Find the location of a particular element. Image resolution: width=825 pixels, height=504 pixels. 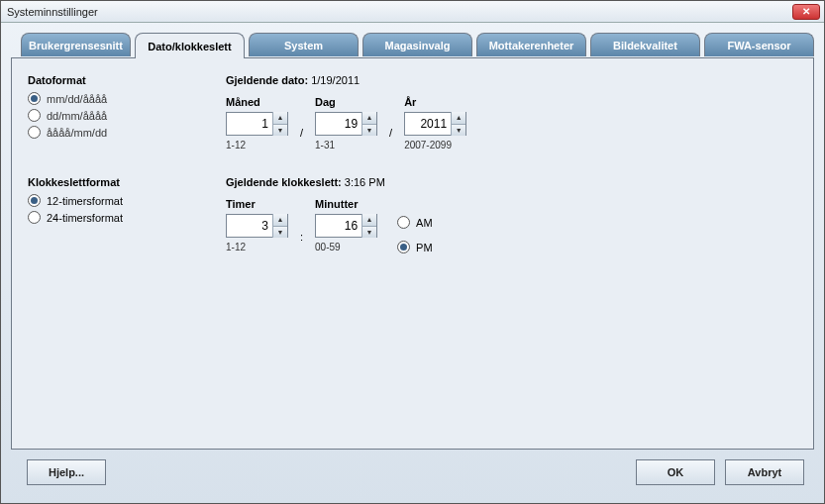

timeformat-label: 24-timersformat is located at coordinates (85, 218).